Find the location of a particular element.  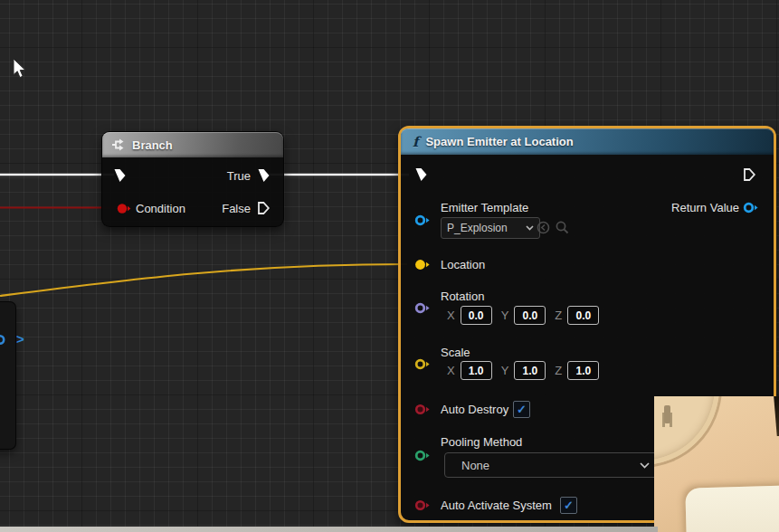

auto-destroy-checkbox: ✓ is located at coordinates (521, 409).